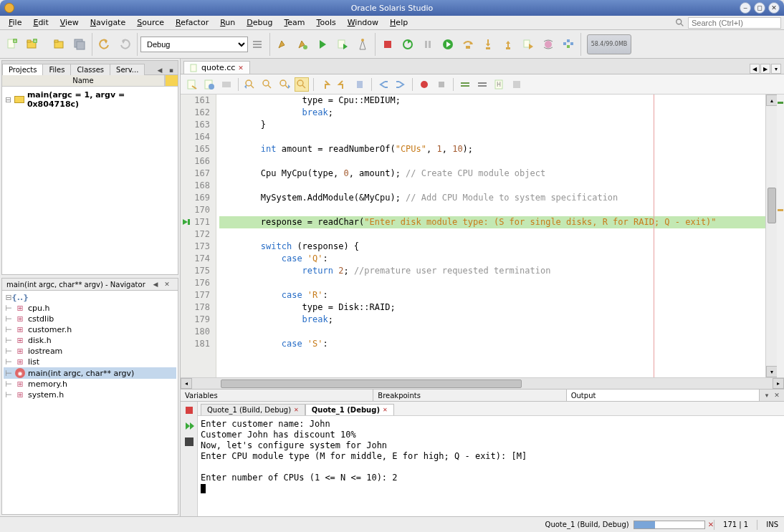  I want to click on uncomment-button, so click(482, 84).